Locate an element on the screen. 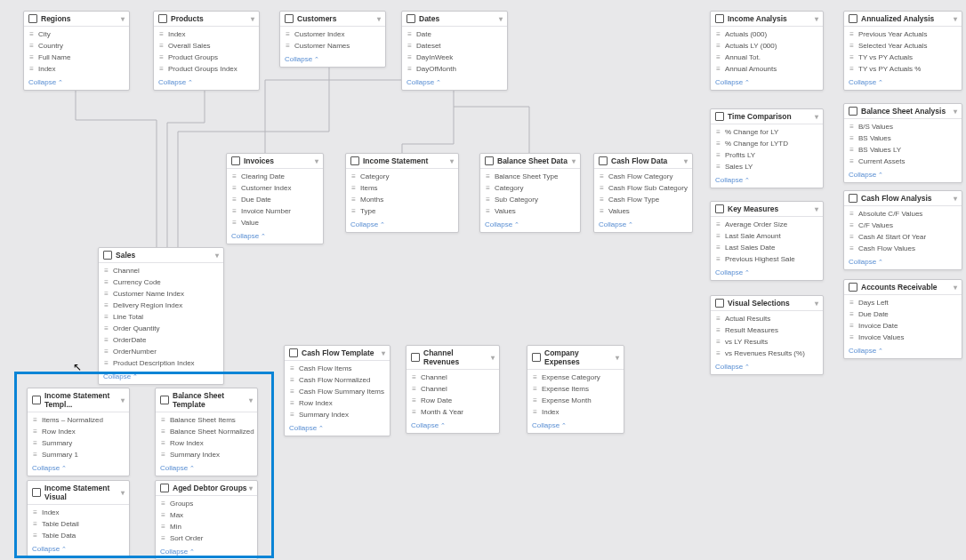  field-item: ≡Previous Highest Sale is located at coordinates (767, 260).